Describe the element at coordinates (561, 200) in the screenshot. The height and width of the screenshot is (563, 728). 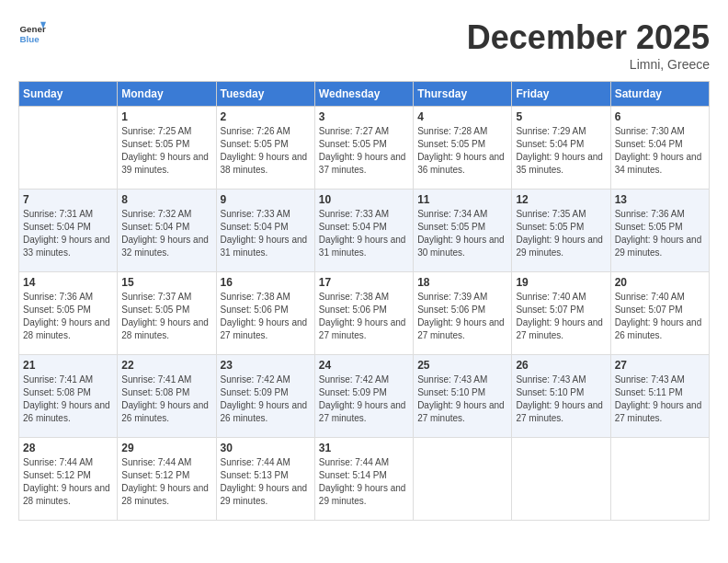
I see `day-number: 12` at that location.